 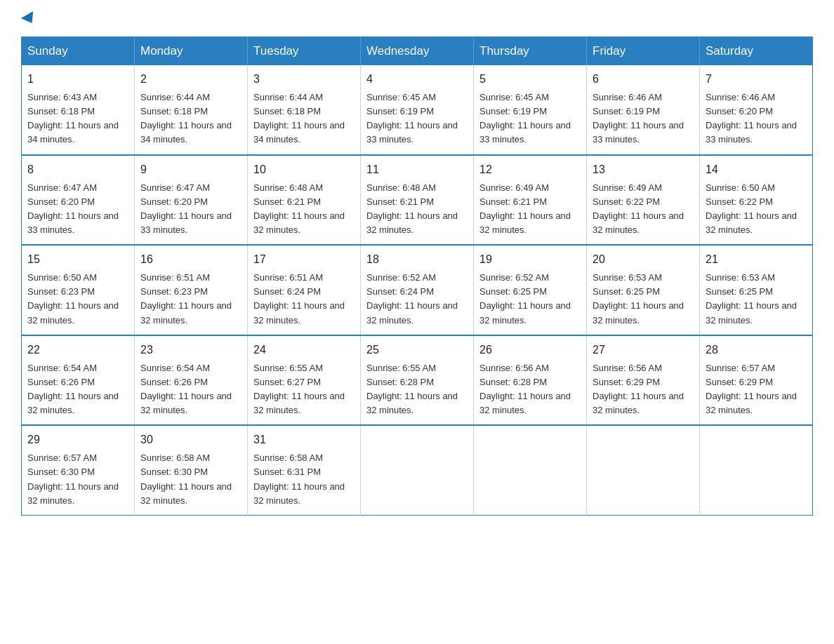 I want to click on calendar-cell: 7 Sunrise: 6:46 AMSunset: 6:20 PMDayligh…, so click(x=757, y=110).